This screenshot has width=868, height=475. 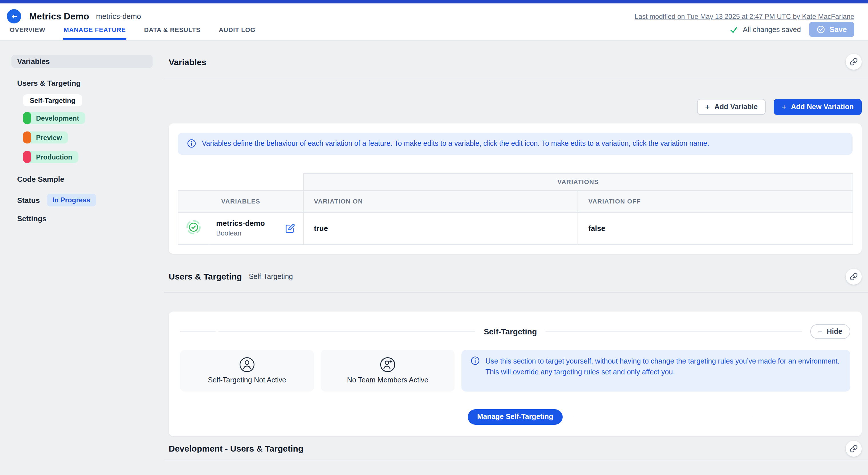 What do you see at coordinates (515, 448) in the screenshot?
I see `development-section-header: Development - Users & Targeting` at bounding box center [515, 448].